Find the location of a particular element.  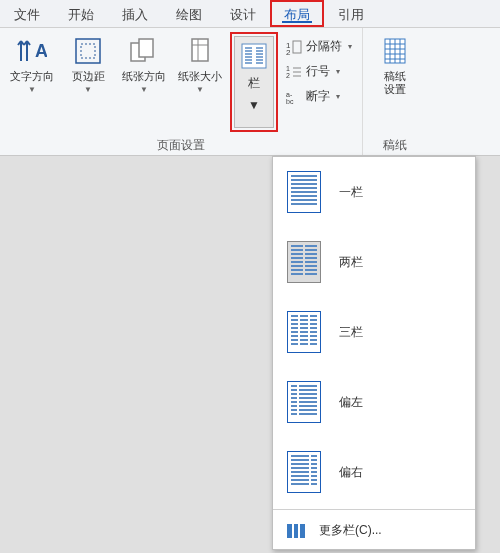

line-numbers-icon: 12 is located at coordinates (294, 72).